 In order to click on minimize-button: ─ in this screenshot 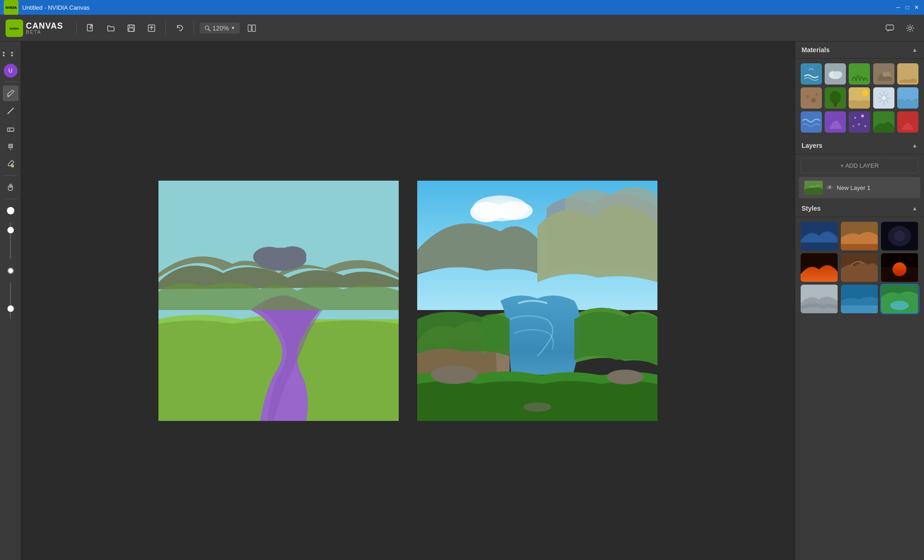, I will do `click(898, 7)`.